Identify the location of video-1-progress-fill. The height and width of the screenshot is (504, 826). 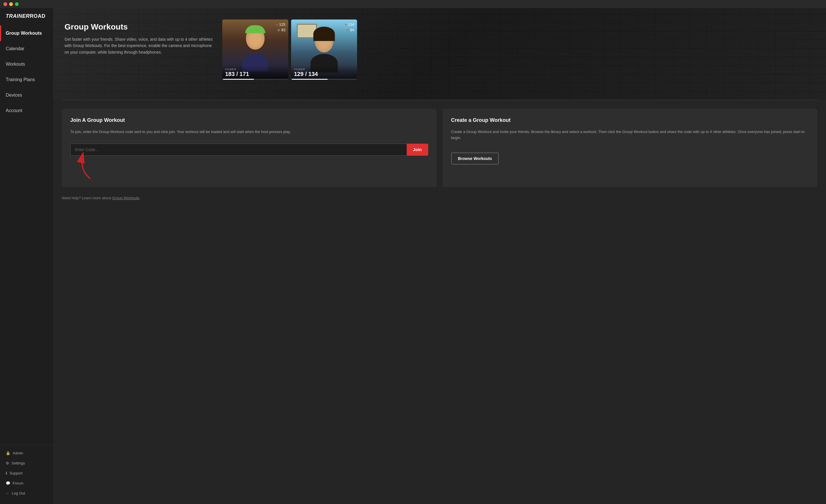
(238, 79).